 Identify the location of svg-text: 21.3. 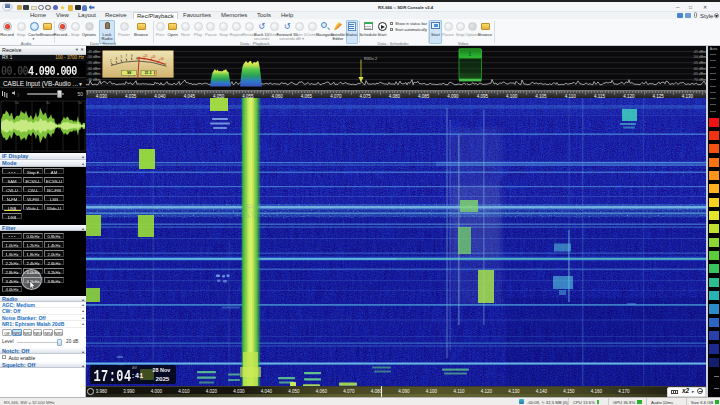
(148, 73).